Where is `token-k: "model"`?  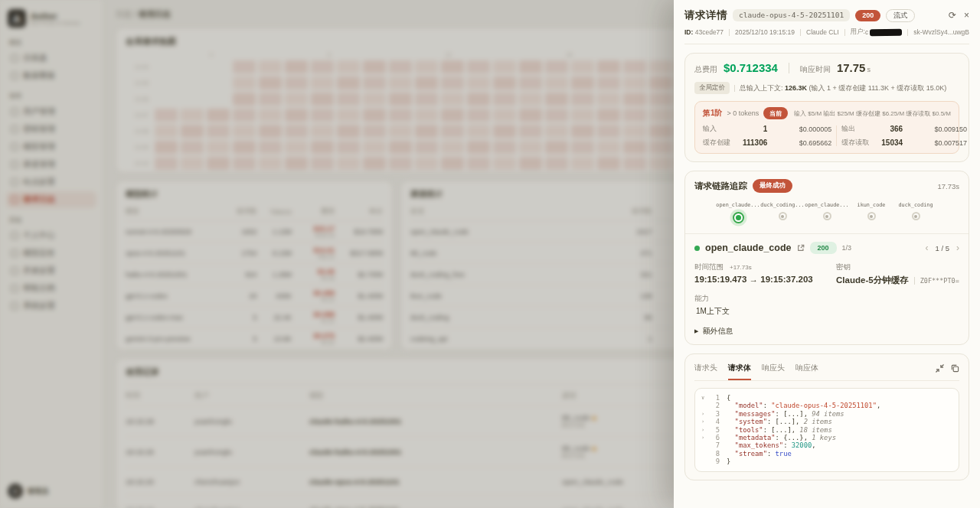
token-k: "model" is located at coordinates (749, 405).